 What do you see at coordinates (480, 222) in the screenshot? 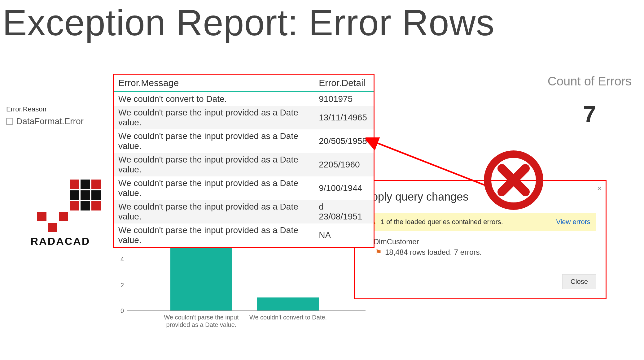
I see `warning-bar: ▲ 1 of the loaded queries contained erro…` at bounding box center [480, 222].